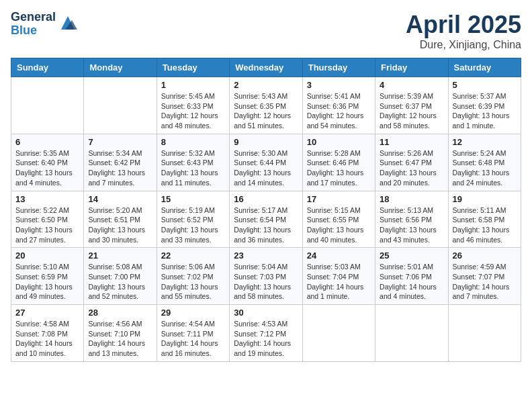 Image resolution: width=532 pixels, height=411 pixels. Describe the element at coordinates (48, 163) in the screenshot. I see `calendar-cell: 6Sunrise: 5:35 AM Sunset: 6:40 PM Daylig…` at that location.